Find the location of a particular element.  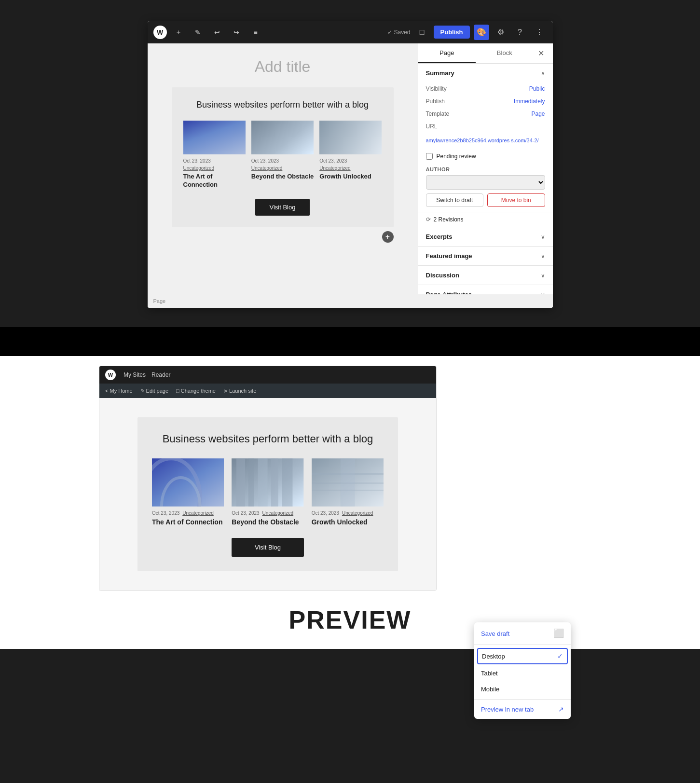

save-draft-button: Save draft is located at coordinates (495, 634).